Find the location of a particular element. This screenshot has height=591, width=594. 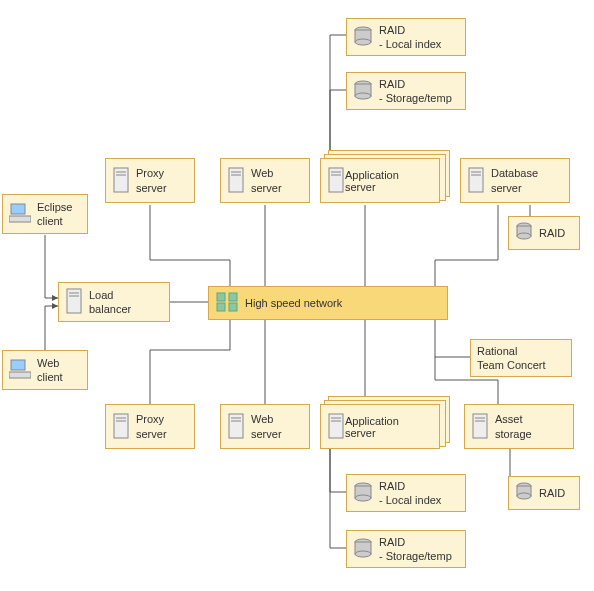

label: Loadbalancer is located at coordinates (110, 302).